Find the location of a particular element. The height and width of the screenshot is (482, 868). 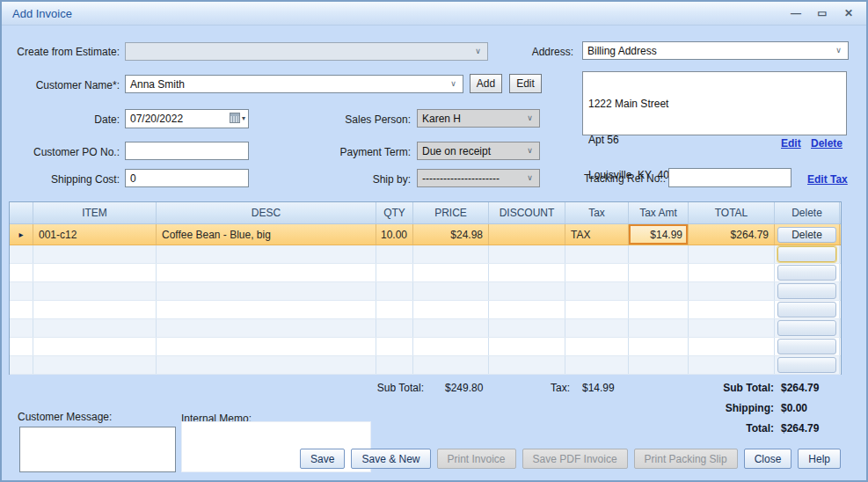

date-input: 07/20/2022 ▾ is located at coordinates (186, 119).